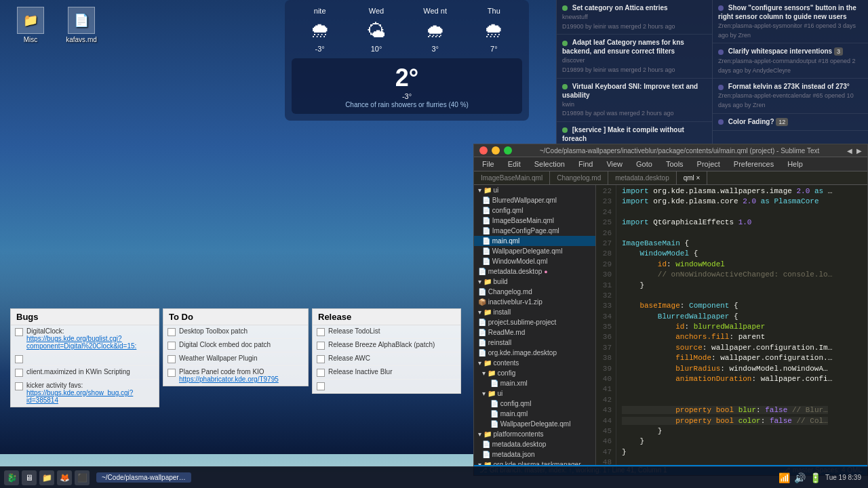  I want to click on todo-title: To Do, so click(236, 317).